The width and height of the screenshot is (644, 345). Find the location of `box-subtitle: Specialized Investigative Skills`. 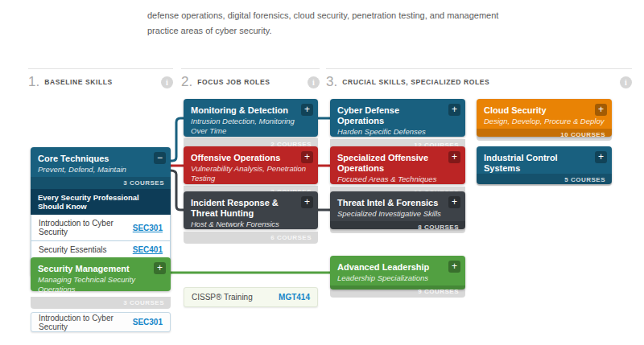

box-subtitle: Specialized Investigative Skills is located at coordinates (398, 215).